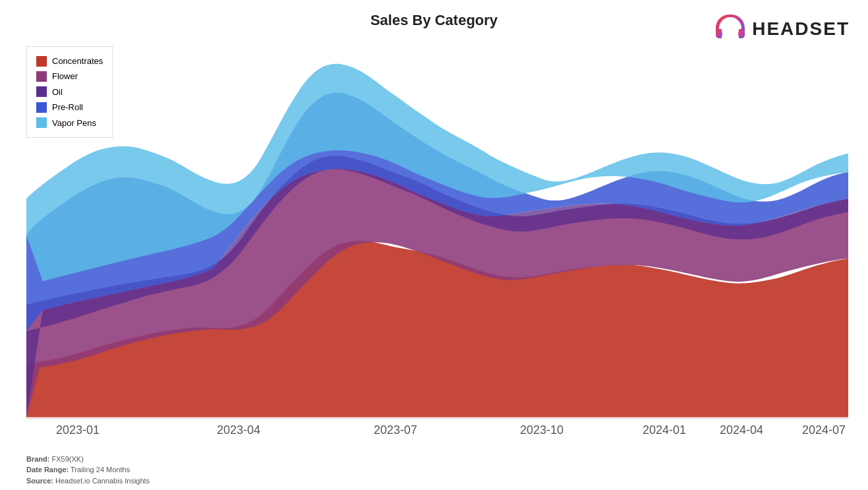  What do you see at coordinates (47, 470) in the screenshot?
I see `date-range-label: Date Range:` at bounding box center [47, 470].